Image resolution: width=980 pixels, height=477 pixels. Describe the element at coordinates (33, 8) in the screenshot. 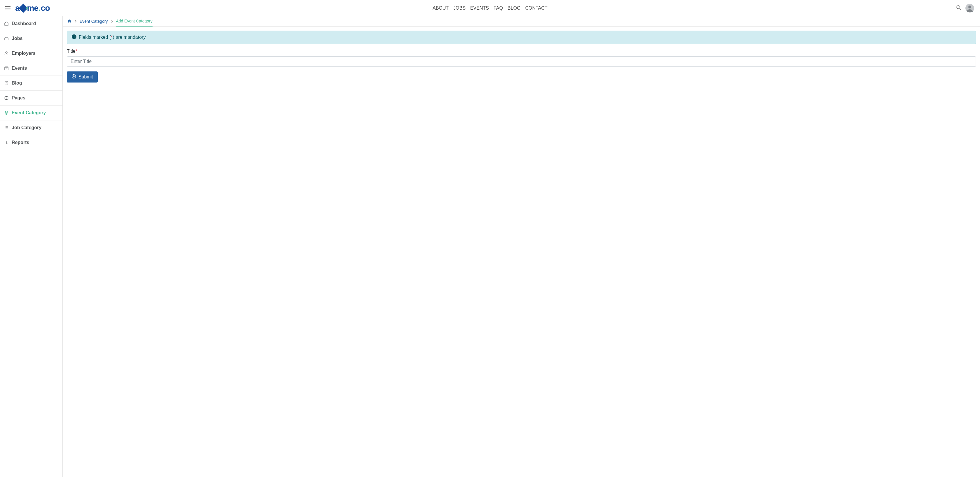

I see `logo-text-2: me` at that location.